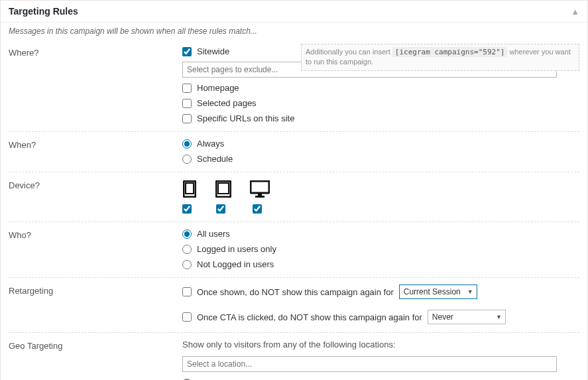 Image resolution: width=588 pixels, height=380 pixels. Describe the element at coordinates (257, 209) in the screenshot. I see `desktop-checkbox` at that location.